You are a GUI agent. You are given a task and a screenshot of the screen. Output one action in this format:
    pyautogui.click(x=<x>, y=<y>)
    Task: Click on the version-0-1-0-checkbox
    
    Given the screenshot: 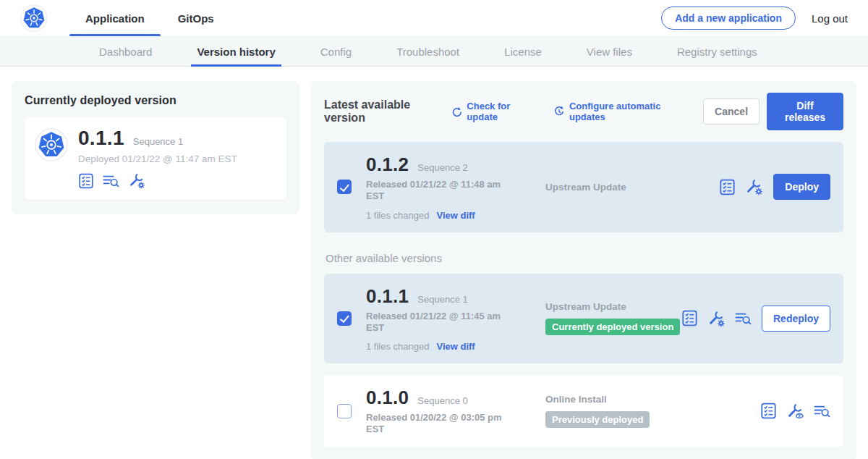 What is the action you would take?
    pyautogui.click(x=344, y=411)
    